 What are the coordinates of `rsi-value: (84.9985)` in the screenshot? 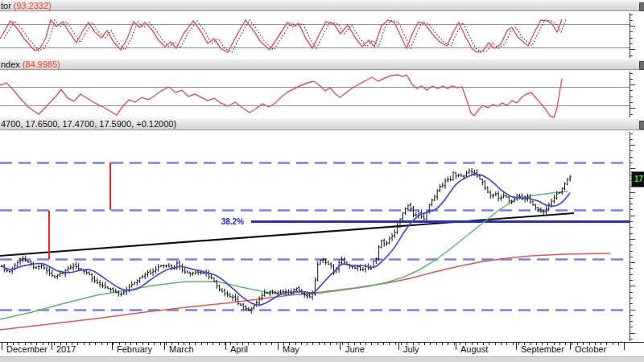 It's located at (42, 64).